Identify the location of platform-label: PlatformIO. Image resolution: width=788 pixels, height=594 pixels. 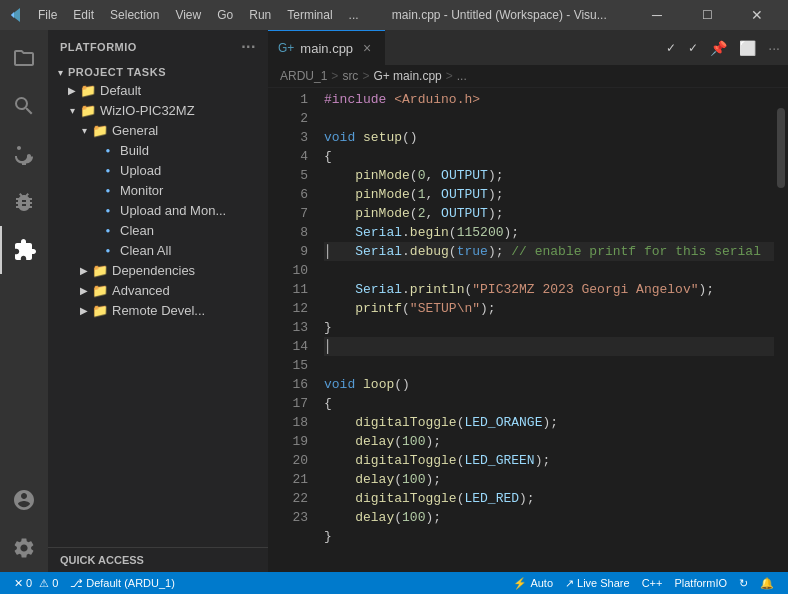
(700, 583).